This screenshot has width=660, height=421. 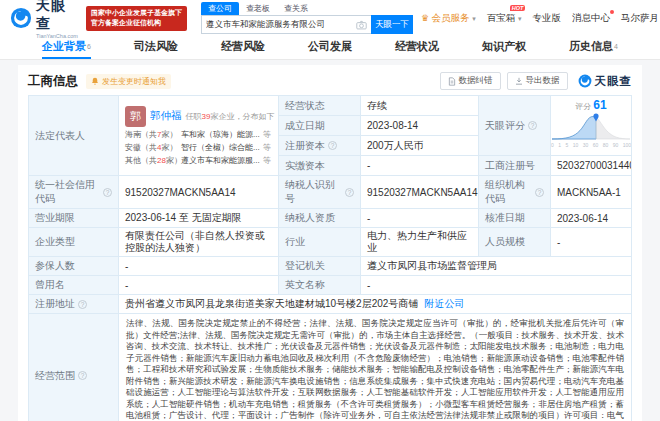 What do you see at coordinates (230, 116) in the screenshot?
I see `tenure-text: 任职39家企业，分布如下` at bounding box center [230, 116].